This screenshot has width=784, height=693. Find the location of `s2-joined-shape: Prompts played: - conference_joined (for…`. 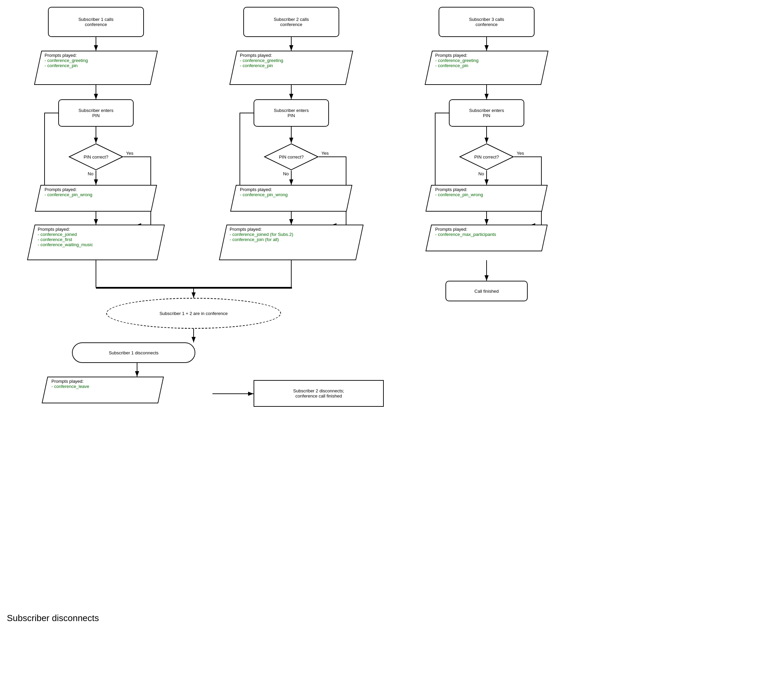

s2-joined-shape: Prompts played: - conference_joined (for… is located at coordinates (292, 242).